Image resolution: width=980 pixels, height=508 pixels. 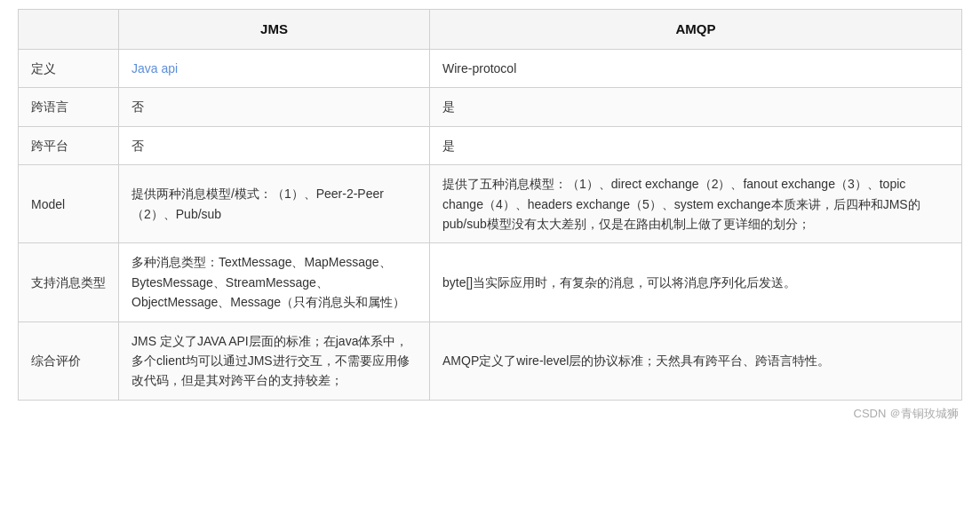 I want to click on row-label: 综合评价, so click(x=69, y=361).